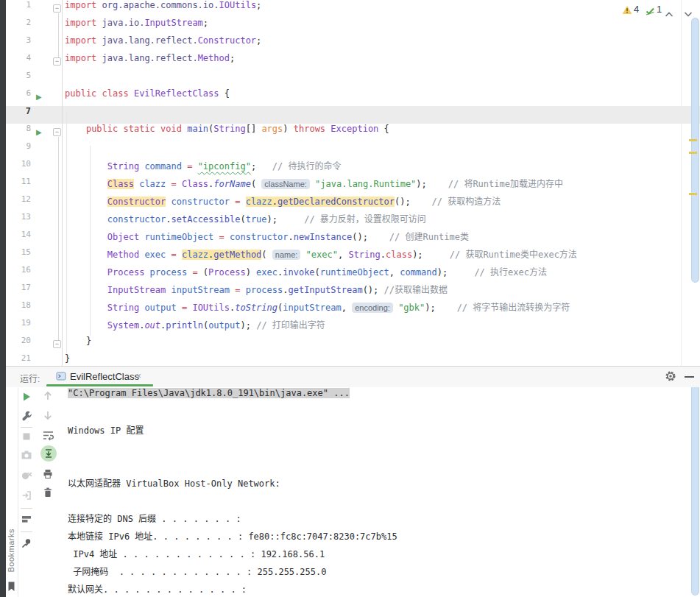  Describe the element at coordinates (3, 299) in the screenshot. I see `window-edge-strip` at that location.